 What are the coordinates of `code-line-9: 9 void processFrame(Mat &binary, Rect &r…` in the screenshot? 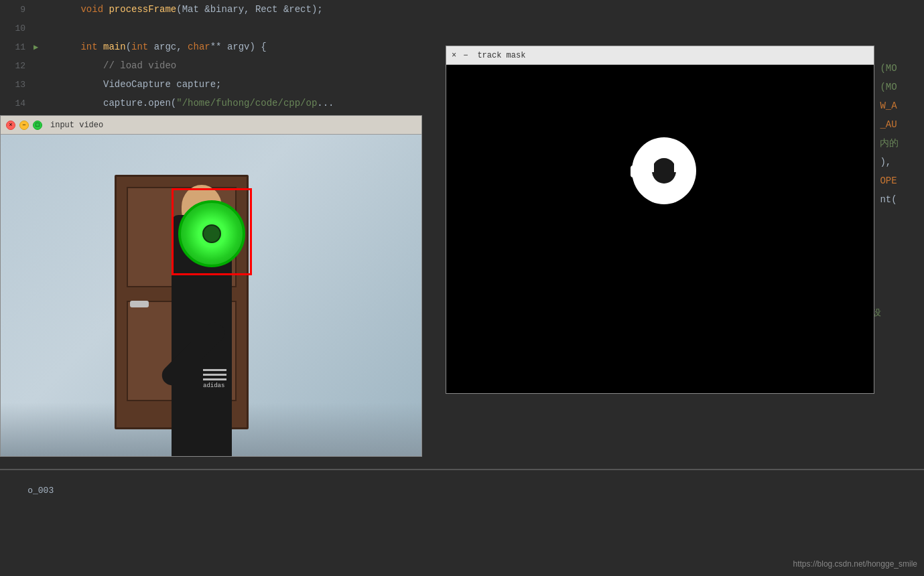 It's located at (462, 9).